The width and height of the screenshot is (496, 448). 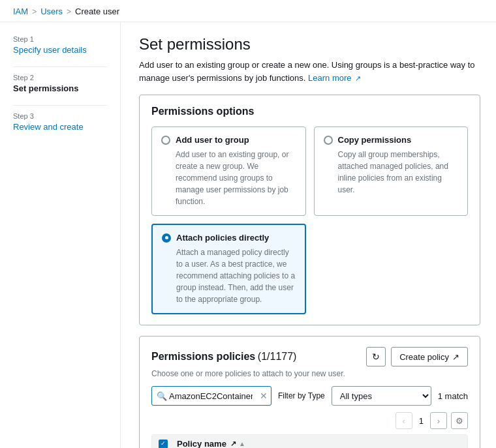 I want to click on step1-link: Specify user details, so click(x=50, y=50).